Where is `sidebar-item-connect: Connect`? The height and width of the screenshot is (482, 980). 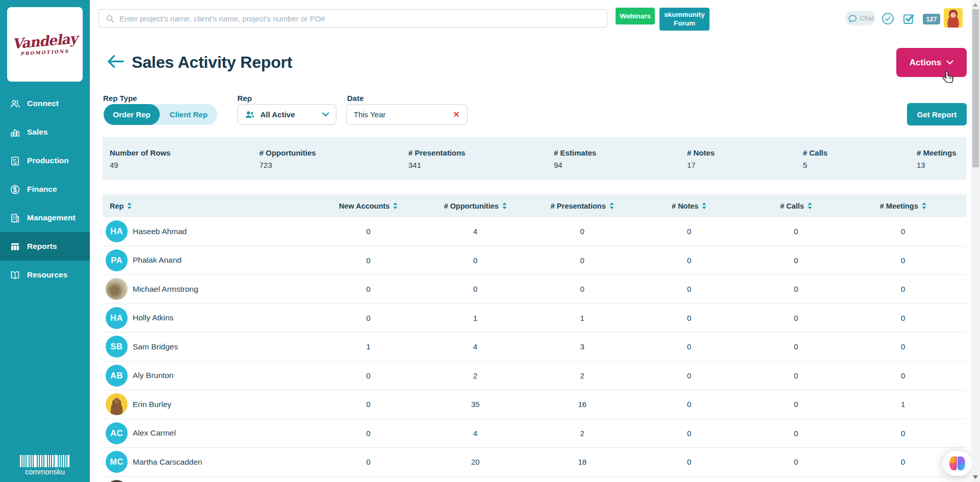 sidebar-item-connect: Connect is located at coordinates (45, 104).